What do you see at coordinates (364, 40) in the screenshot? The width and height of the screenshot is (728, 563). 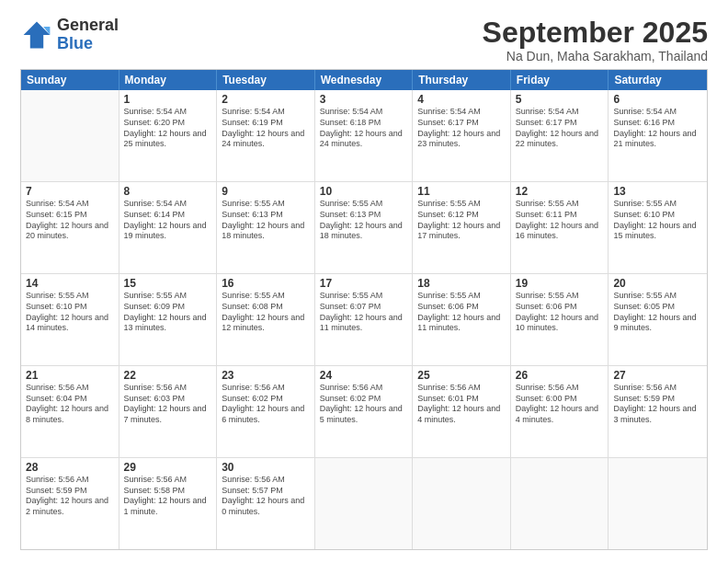 I see `header: General Blue September 2025 Na Dun, Maha…` at bounding box center [364, 40].